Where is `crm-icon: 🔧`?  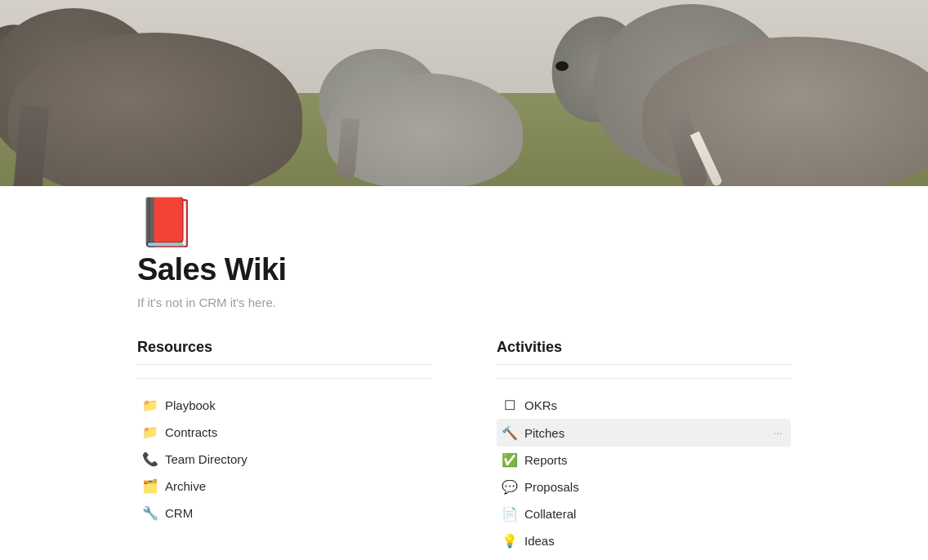 crm-icon: 🔧 is located at coordinates (150, 513).